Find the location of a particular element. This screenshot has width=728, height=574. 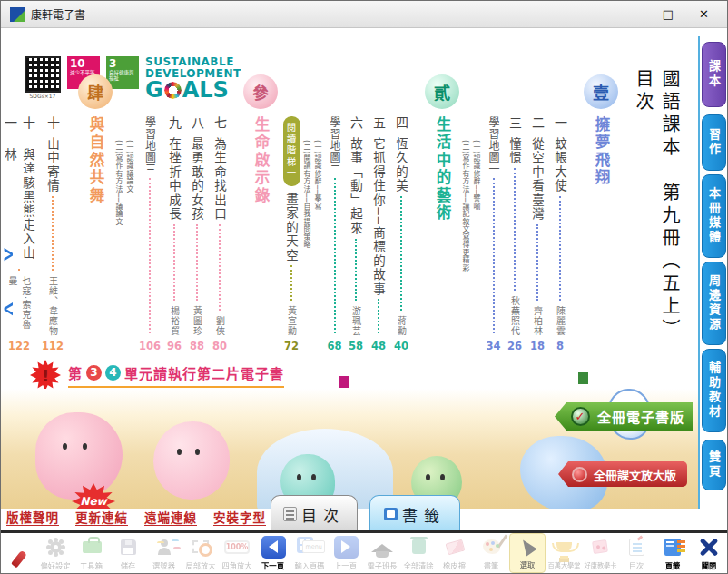

person-picker-icon is located at coordinates (164, 547).